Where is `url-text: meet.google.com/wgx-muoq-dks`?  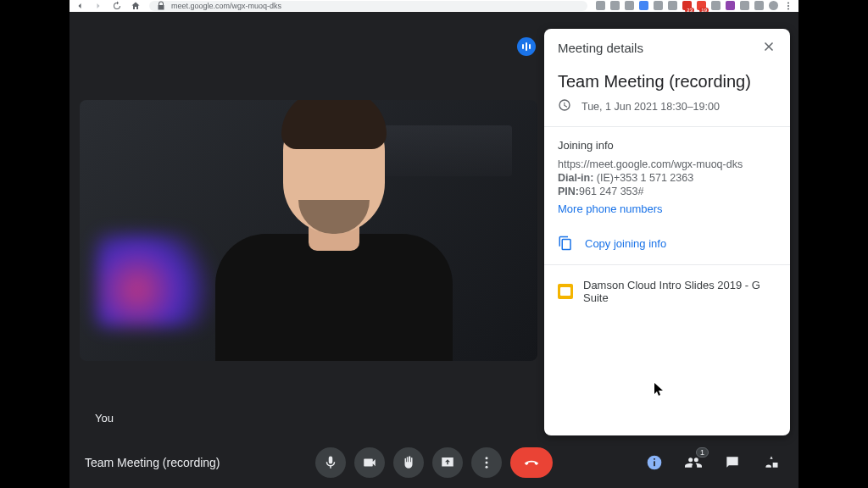 url-text: meet.google.com/wgx-muoq-dks is located at coordinates (226, 6).